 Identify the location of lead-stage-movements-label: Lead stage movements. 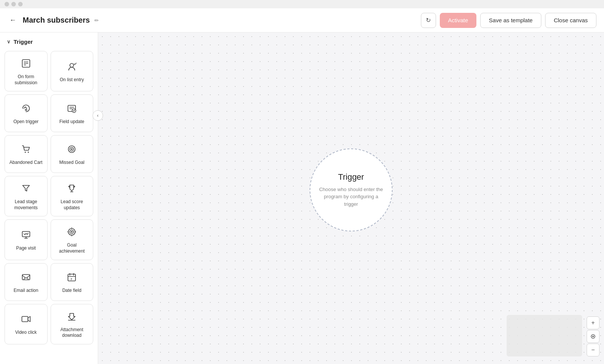
(26, 205).